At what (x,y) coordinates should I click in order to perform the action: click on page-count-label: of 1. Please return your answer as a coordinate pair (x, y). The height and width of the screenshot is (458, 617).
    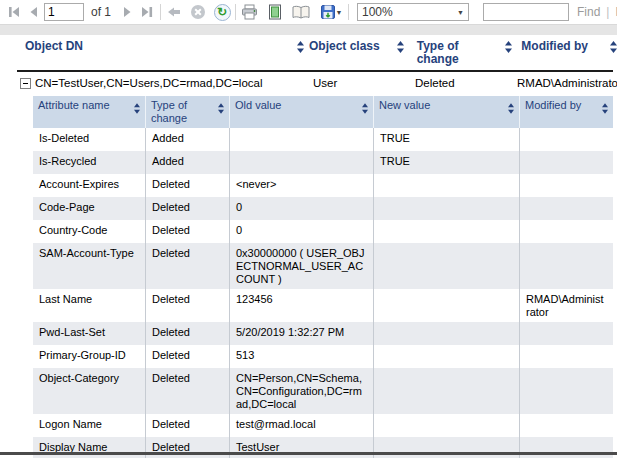
    Looking at the image, I should click on (104, 12).